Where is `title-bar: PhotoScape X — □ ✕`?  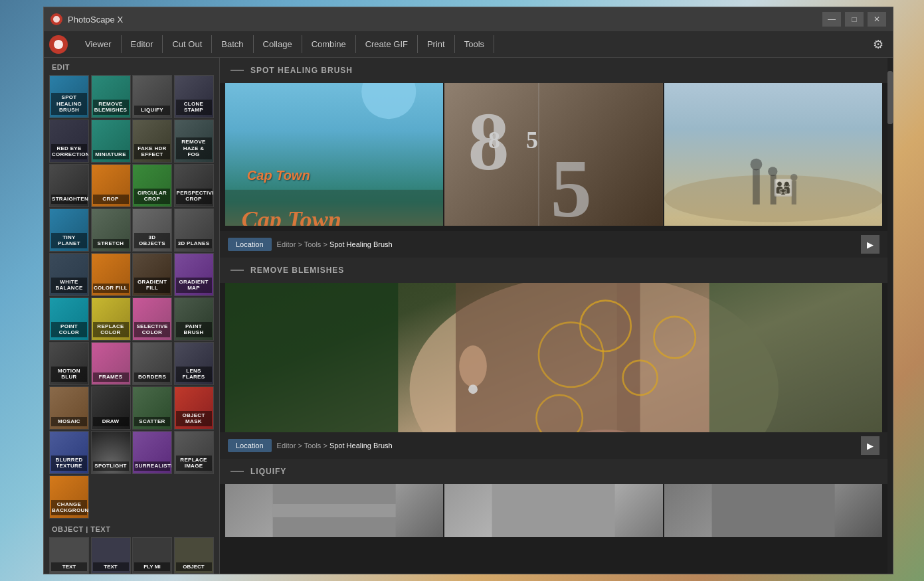
title-bar: PhotoScape X — □ ✕ is located at coordinates (468, 19).